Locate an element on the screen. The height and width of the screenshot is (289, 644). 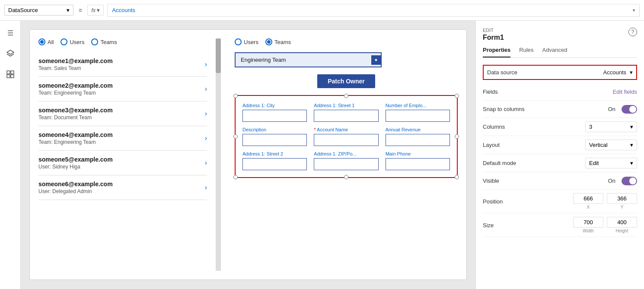
form-field-description-input is located at coordinates (275, 140).